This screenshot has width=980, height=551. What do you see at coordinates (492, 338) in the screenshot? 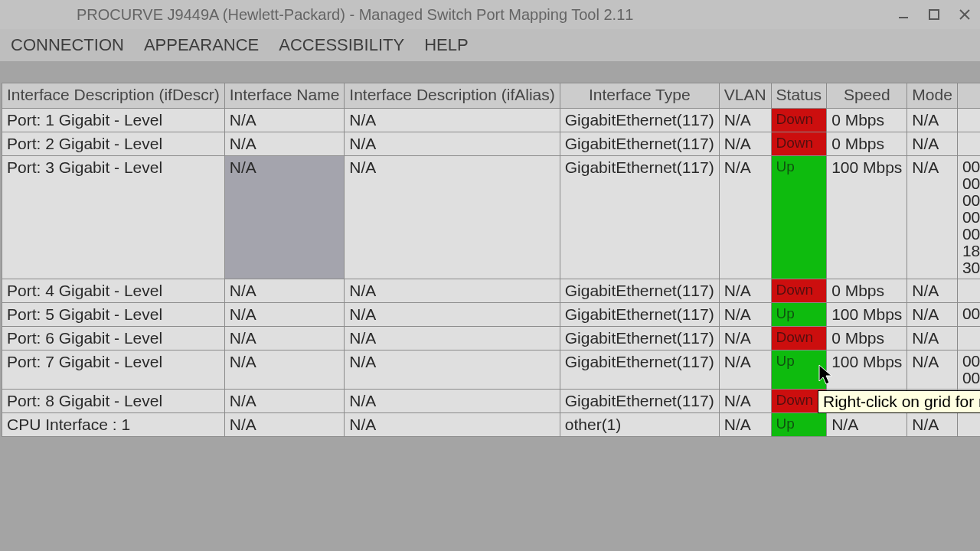
I see `table-row: Port: 6 Gigabit - LevelN/AN/AGigabitEthe…` at bounding box center [492, 338].